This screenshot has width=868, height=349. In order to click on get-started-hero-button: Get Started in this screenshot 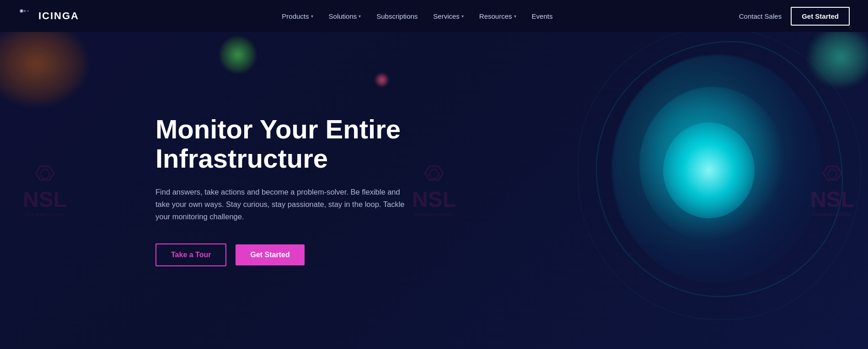, I will do `click(270, 255)`.